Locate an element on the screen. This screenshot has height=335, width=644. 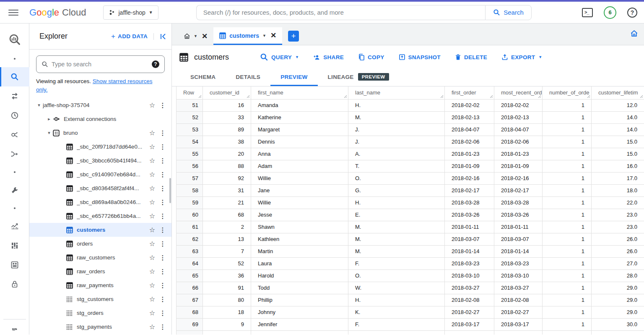
chevron-down-icon: ▼ is located at coordinates (195, 36).